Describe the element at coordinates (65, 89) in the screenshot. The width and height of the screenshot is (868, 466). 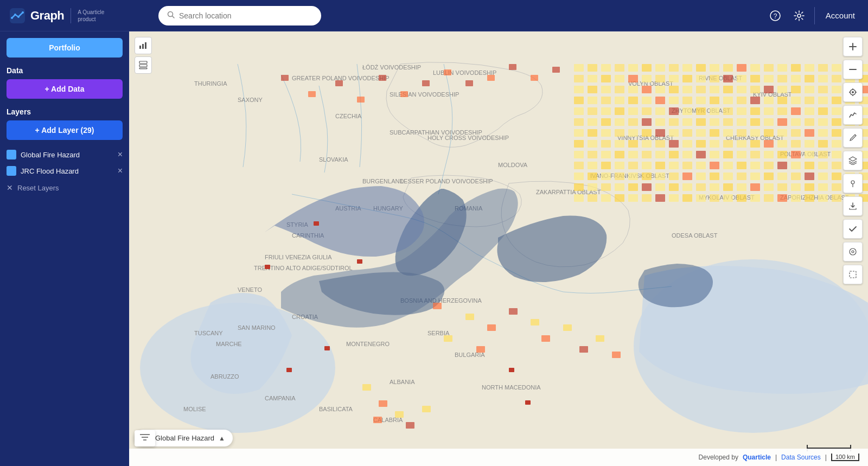
I see `add-data-button: + Add Data` at that location.